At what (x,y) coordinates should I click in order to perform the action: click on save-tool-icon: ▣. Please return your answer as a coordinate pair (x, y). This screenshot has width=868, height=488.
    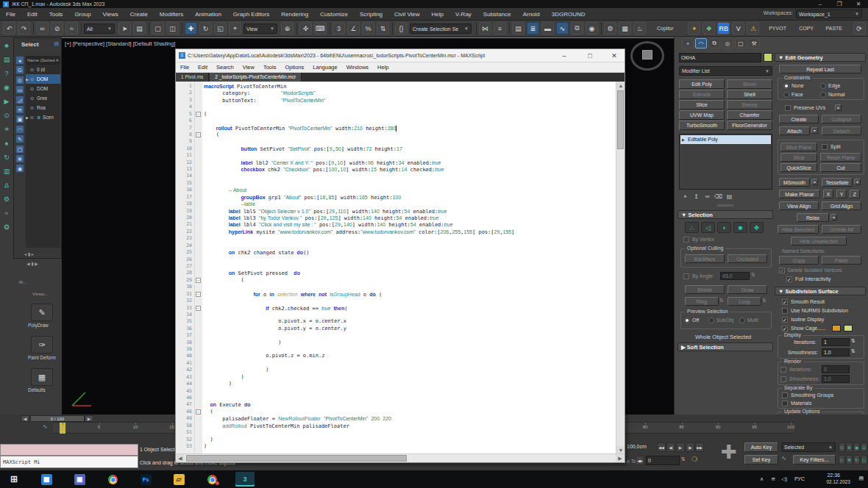
    Looking at the image, I should click on (79, 479).